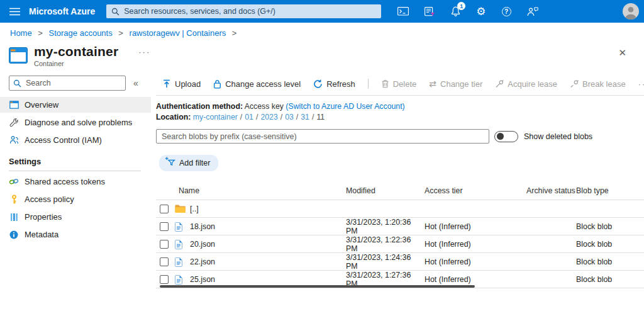  I want to click on breadcrumb-containers: rawstoragewv | Containers, so click(178, 33).